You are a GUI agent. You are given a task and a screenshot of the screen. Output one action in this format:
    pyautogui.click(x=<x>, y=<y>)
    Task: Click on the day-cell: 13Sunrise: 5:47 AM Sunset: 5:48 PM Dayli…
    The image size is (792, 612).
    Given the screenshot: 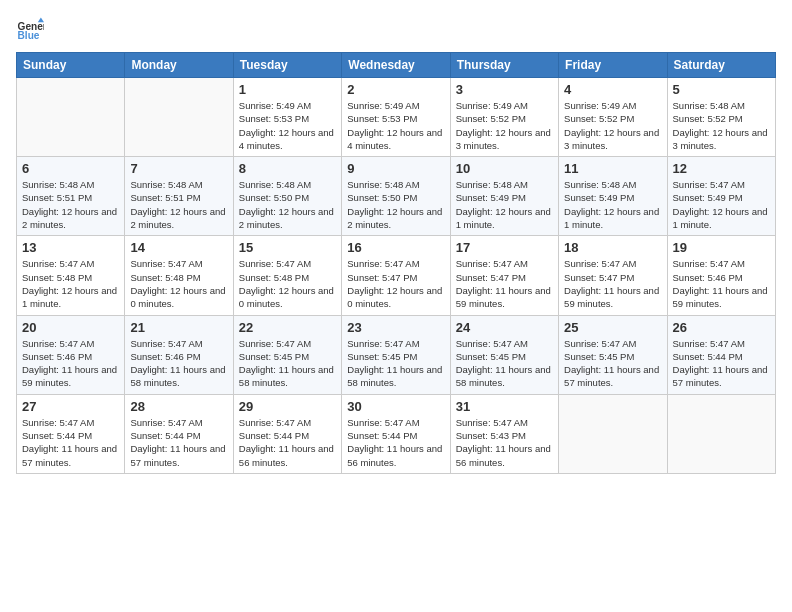 What is the action you would take?
    pyautogui.click(x=71, y=276)
    